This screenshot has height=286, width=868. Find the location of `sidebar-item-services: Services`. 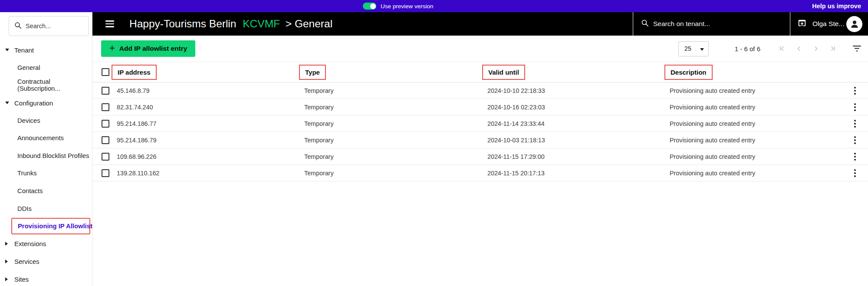

sidebar-item-services: Services is located at coordinates (46, 261).